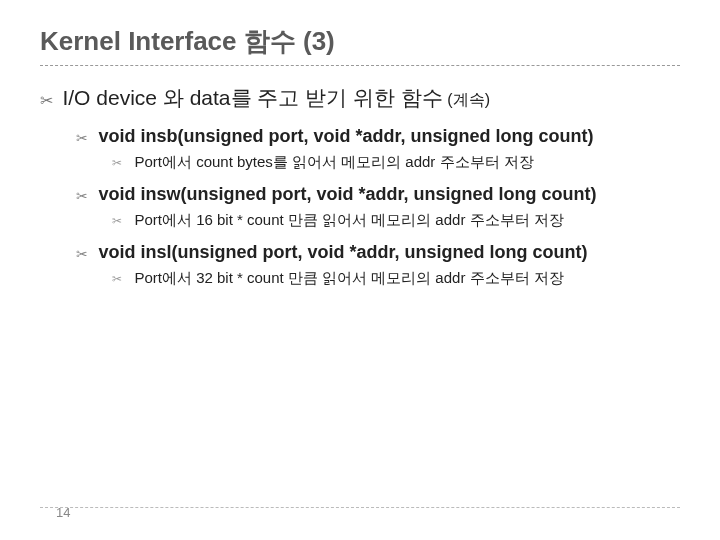 Image resolution: width=720 pixels, height=540 pixels. What do you see at coordinates (347, 194) in the screenshot?
I see `function-signature: void insw(unsigned port, void *addr, uns…` at bounding box center [347, 194].